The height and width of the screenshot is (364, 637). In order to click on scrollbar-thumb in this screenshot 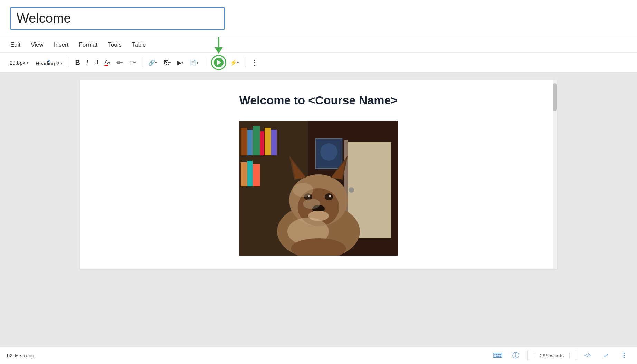, I will do `click(555, 97)`.